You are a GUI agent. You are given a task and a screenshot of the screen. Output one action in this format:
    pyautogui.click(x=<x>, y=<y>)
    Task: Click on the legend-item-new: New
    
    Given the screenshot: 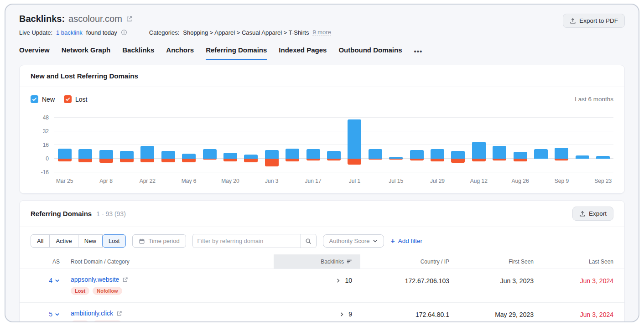 What is the action you would take?
    pyautogui.click(x=43, y=99)
    